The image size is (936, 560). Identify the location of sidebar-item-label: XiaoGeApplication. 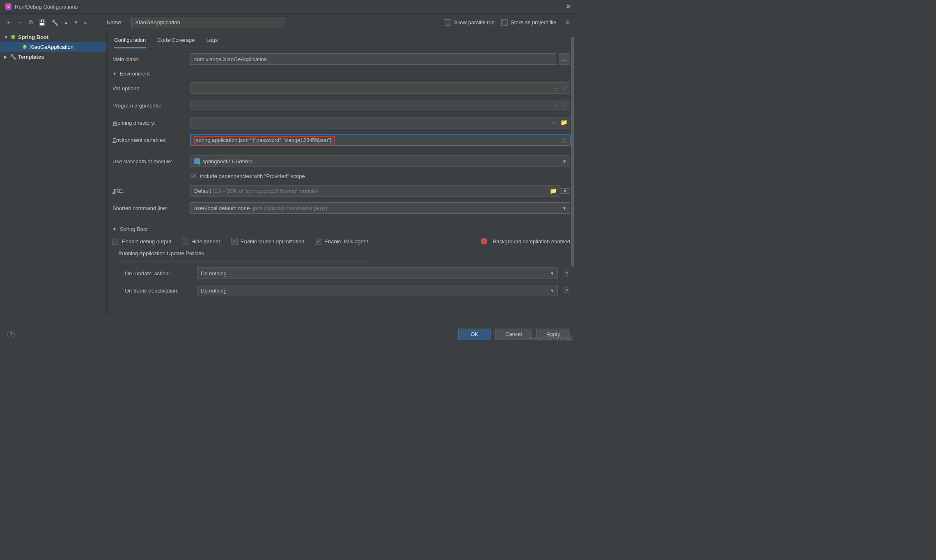
(52, 47).